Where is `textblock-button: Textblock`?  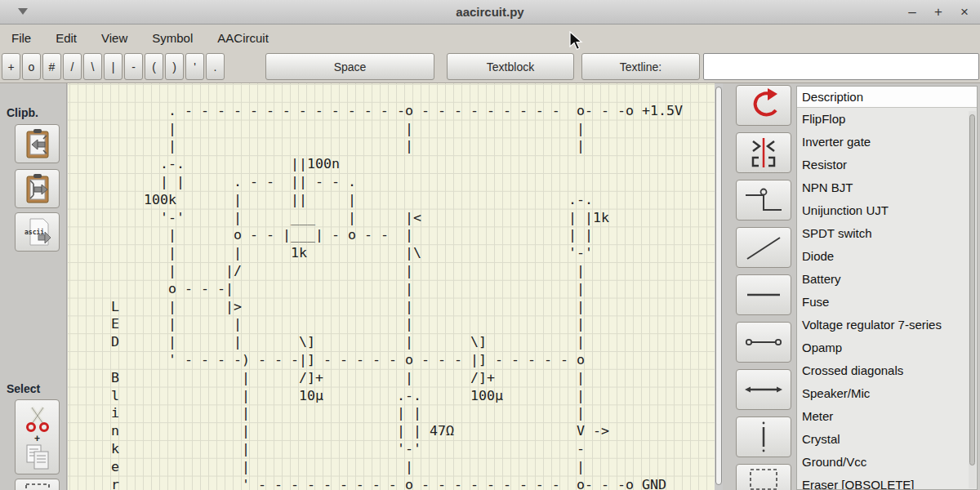 textblock-button: Textblock is located at coordinates (510, 67).